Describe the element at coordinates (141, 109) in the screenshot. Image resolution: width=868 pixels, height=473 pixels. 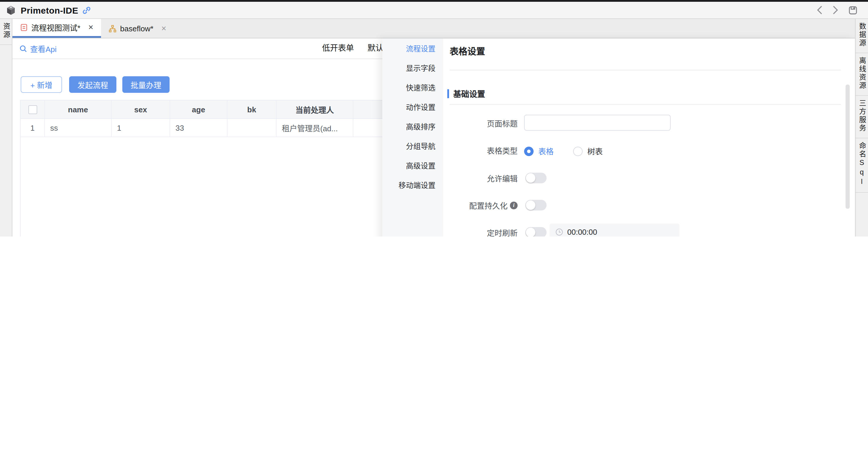
I see `column-header-sex: sex` at that location.